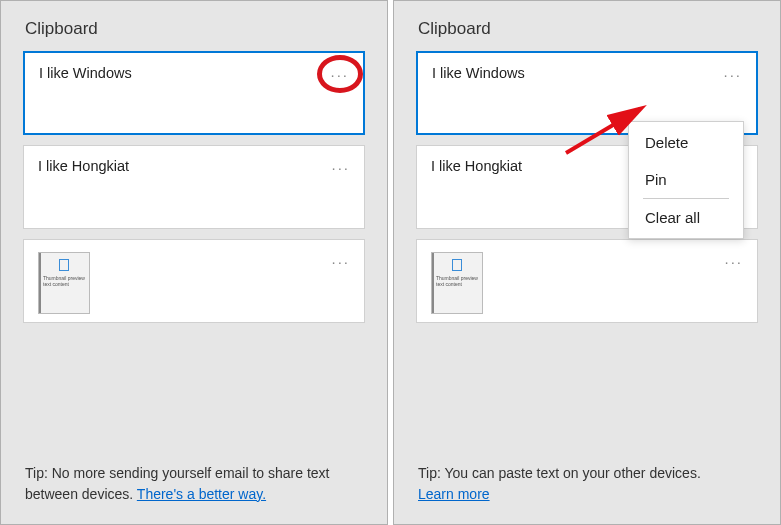  Describe the element at coordinates (686, 180) in the screenshot. I see `menu-pin: Pin` at that location.